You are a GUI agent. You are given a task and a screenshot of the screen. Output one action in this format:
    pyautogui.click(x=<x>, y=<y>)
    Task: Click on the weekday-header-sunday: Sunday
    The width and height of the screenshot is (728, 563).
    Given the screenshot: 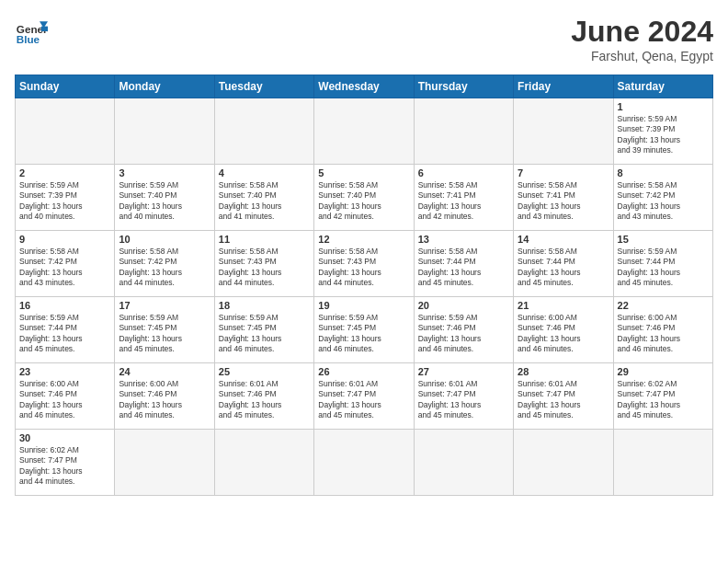 What is the action you would take?
    pyautogui.click(x=65, y=86)
    